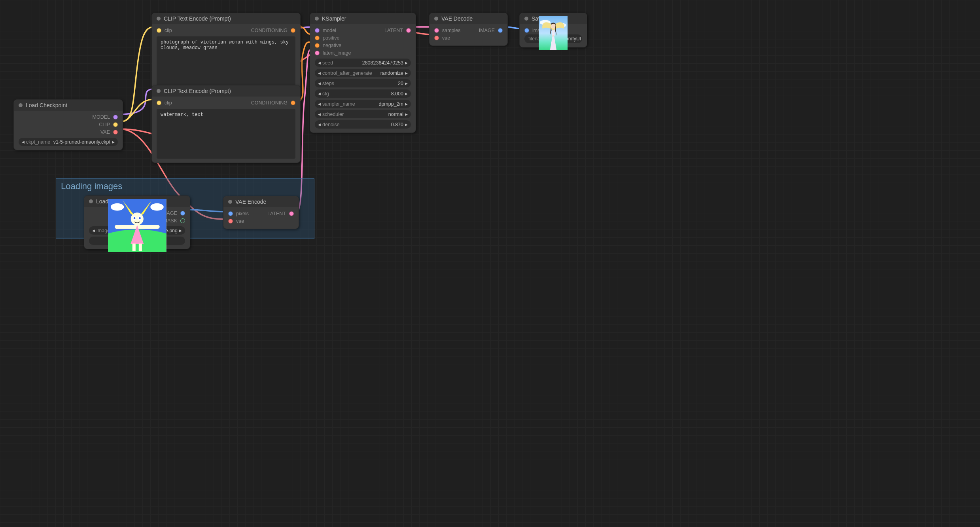  What do you see at coordinates (363, 19) in the screenshot?
I see `node-header: KSampler` at bounding box center [363, 19].